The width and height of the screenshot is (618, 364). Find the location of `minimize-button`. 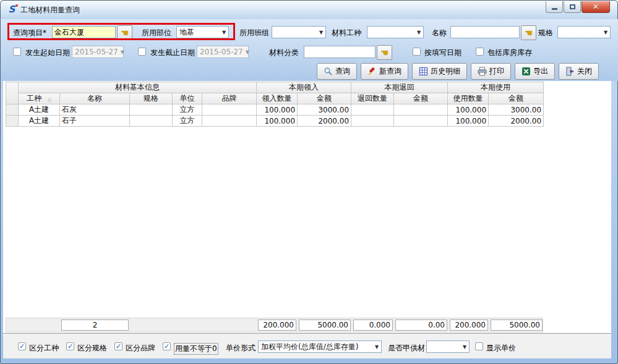

minimize-button is located at coordinates (554, 7).